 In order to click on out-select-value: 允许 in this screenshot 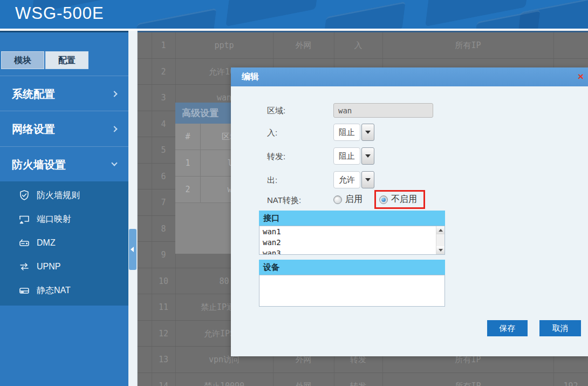, I will do `click(347, 180)`.